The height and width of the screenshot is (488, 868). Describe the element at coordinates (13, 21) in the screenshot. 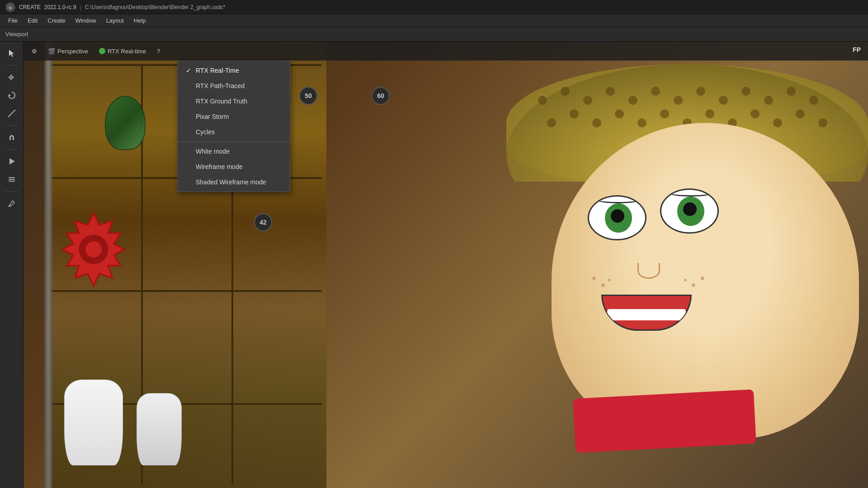

I see `menu-file: File` at that location.